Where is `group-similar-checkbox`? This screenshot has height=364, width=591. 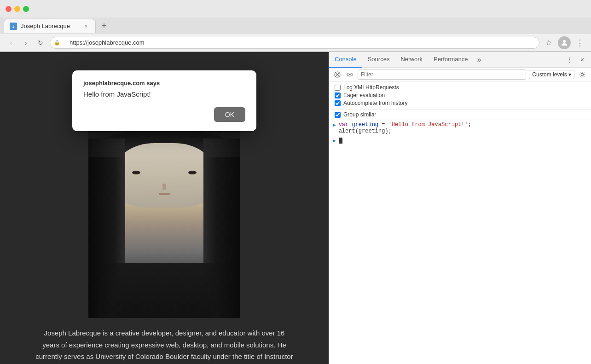 group-similar-checkbox is located at coordinates (338, 115).